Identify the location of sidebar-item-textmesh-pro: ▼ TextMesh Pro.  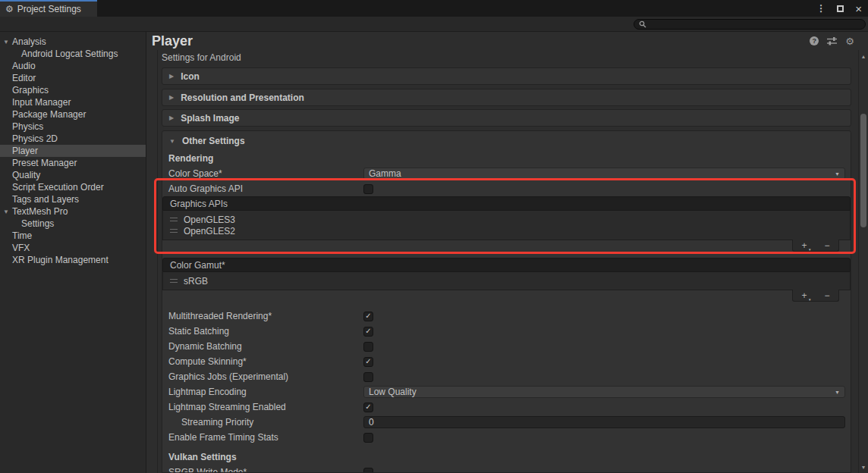
(73, 211).